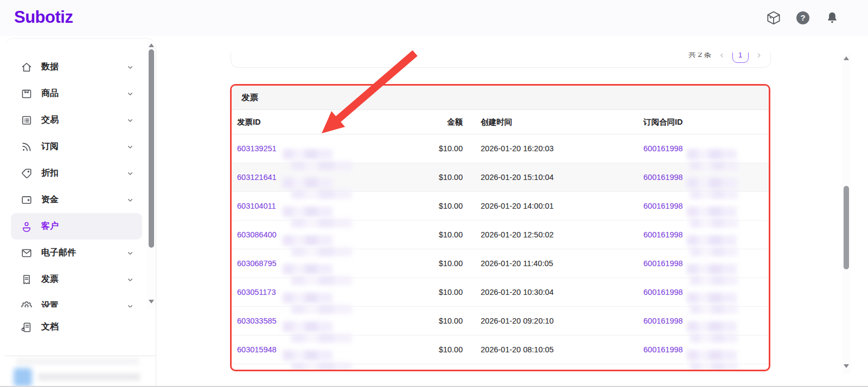 This screenshot has height=387, width=868. Describe the element at coordinates (76, 120) in the screenshot. I see `sidebar-item: 交易` at that location.